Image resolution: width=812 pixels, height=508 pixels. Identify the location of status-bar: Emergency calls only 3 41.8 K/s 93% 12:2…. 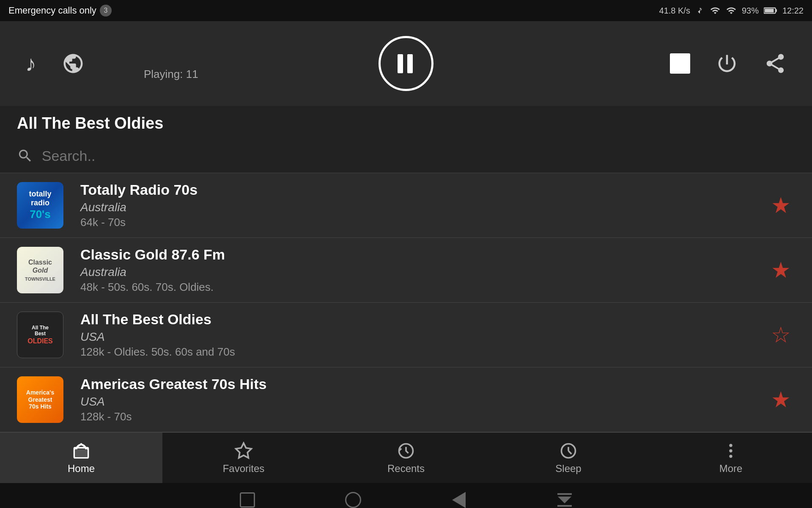
(406, 11).